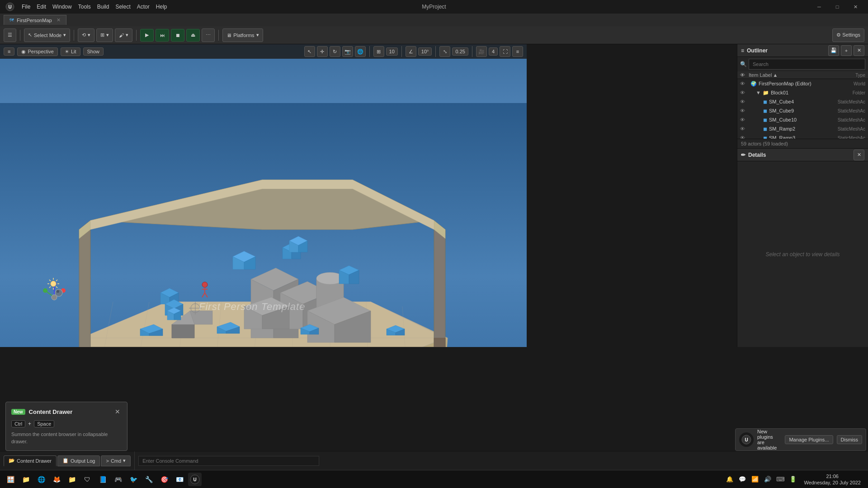 The image size is (868, 488). I want to click on clock-time: 21:06, so click(832, 476).